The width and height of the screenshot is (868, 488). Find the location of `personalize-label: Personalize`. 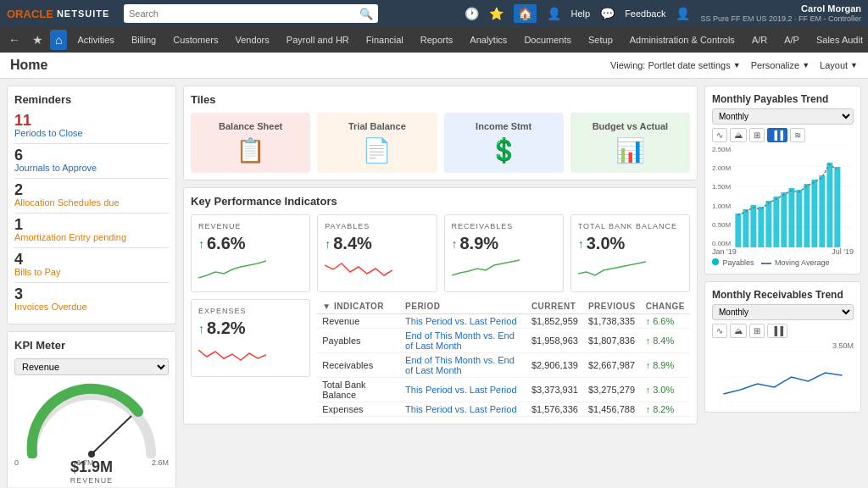

personalize-label: Personalize is located at coordinates (775, 65).